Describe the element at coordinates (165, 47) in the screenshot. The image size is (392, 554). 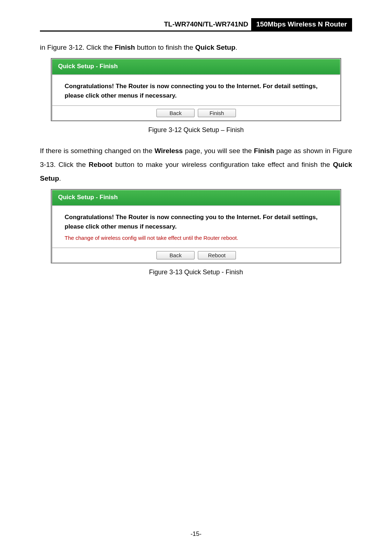
I see `text: button to finish the` at that location.